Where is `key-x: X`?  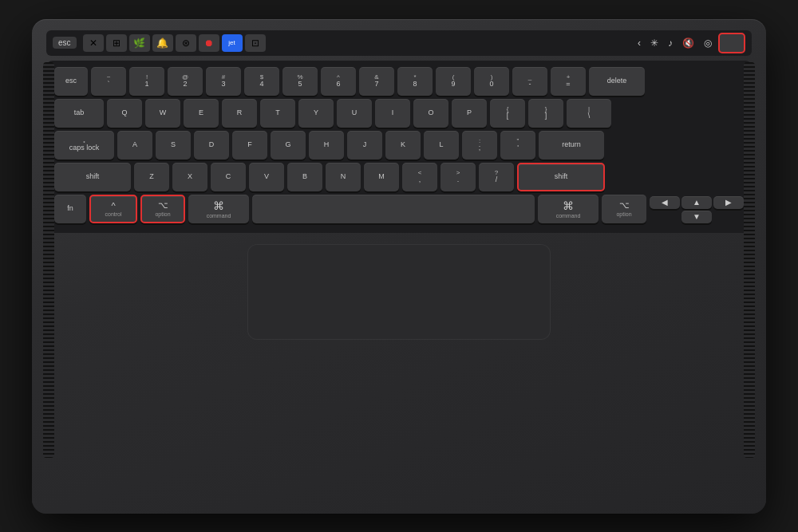
key-x: X is located at coordinates (190, 177).